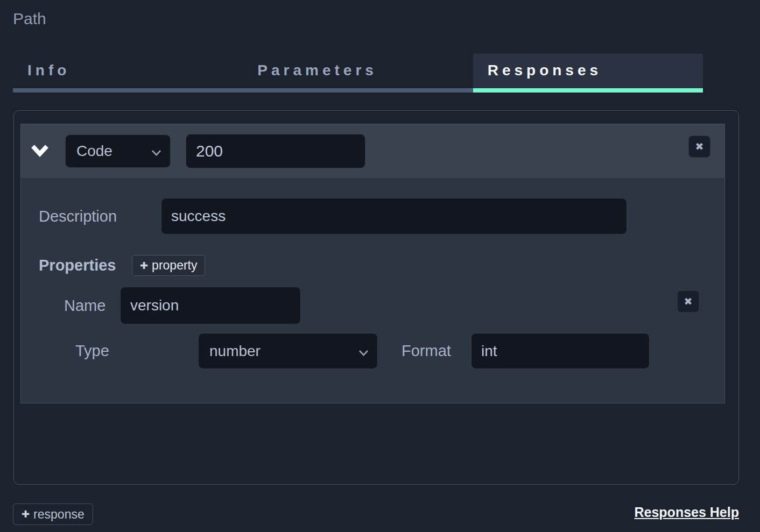 This screenshot has width=760, height=532. Describe the element at coordinates (78, 265) in the screenshot. I see `properties-heading: Properties` at that location.